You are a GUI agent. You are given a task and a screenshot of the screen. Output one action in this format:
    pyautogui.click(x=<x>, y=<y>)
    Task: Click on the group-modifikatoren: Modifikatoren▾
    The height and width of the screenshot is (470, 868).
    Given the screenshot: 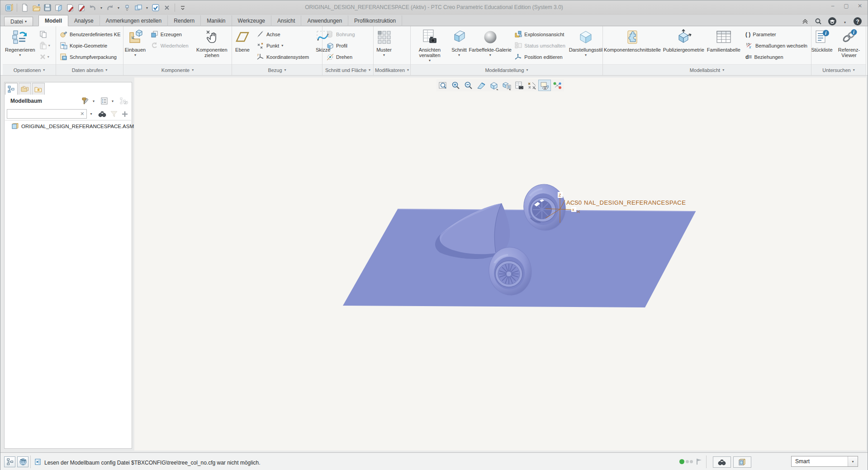 What is the action you would take?
    pyautogui.click(x=392, y=70)
    